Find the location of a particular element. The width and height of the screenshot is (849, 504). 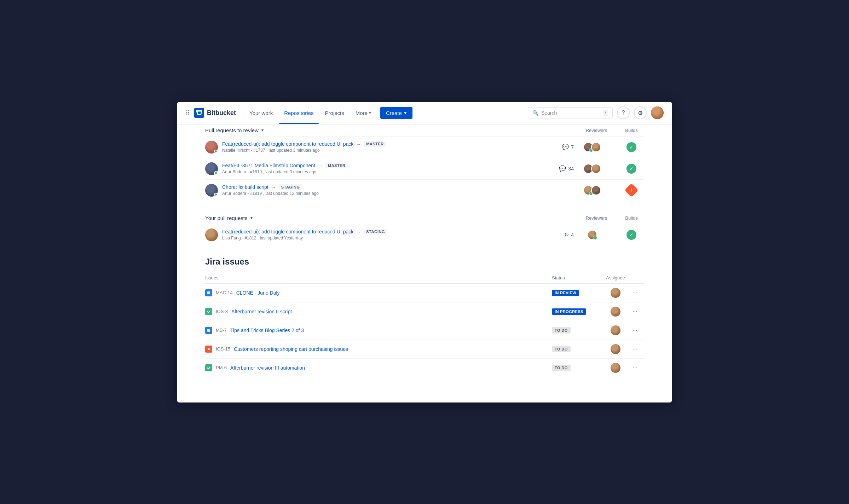

jira-issue-title: Afterburner revision III automation is located at coordinates (267, 368).